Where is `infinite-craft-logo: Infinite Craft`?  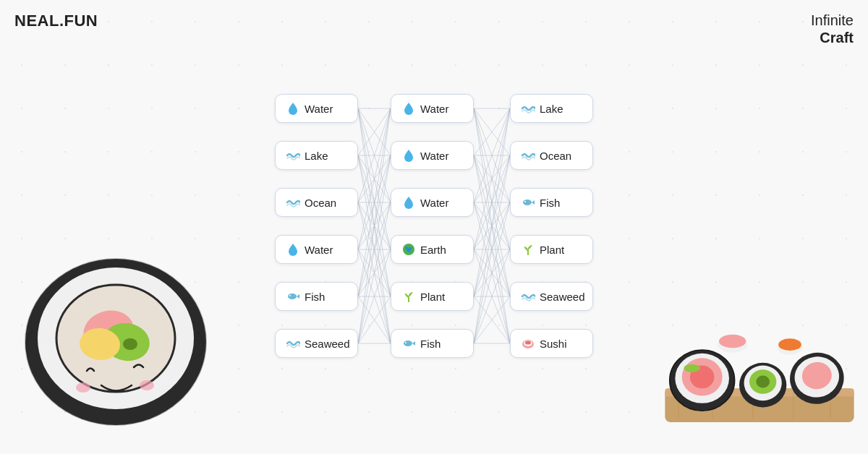 infinite-craft-logo: Infinite Craft is located at coordinates (832, 29).